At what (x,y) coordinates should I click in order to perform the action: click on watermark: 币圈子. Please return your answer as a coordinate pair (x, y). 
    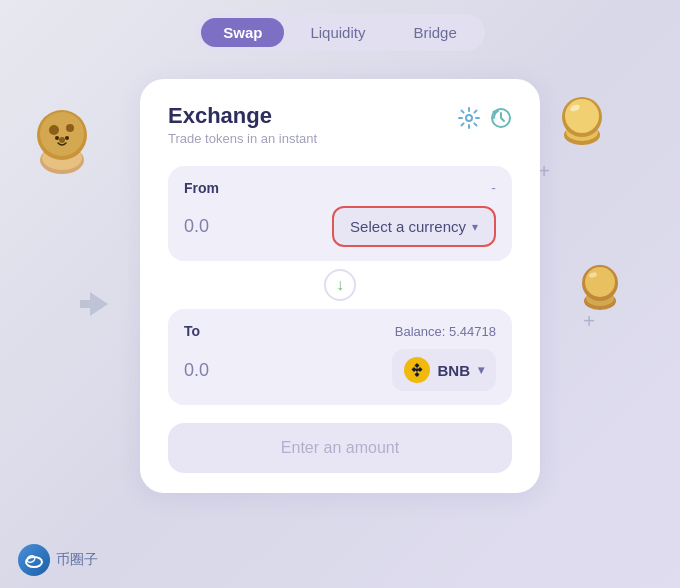
    Looking at the image, I should click on (58, 560).